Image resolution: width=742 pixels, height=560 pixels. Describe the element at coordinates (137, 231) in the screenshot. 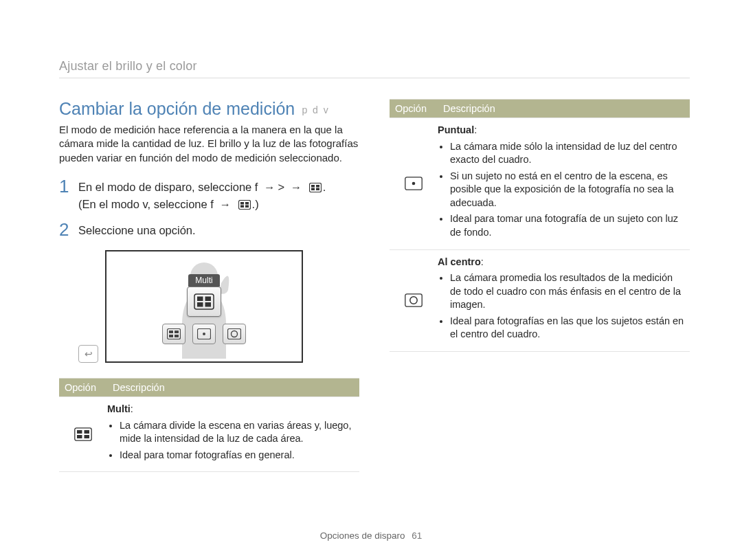

I see `step-body: Seleccione una opción.` at that location.